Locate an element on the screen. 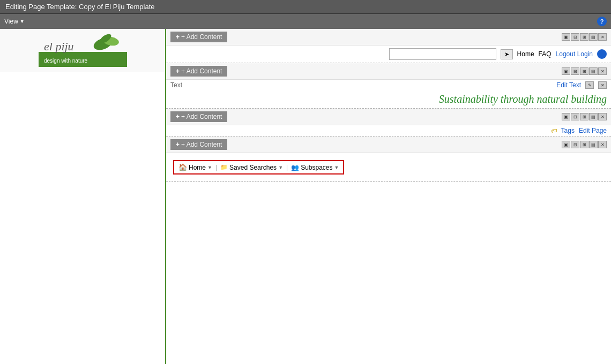 This screenshot has width=611, height=364. saved-searches-icon: 📁 is located at coordinates (224, 167).